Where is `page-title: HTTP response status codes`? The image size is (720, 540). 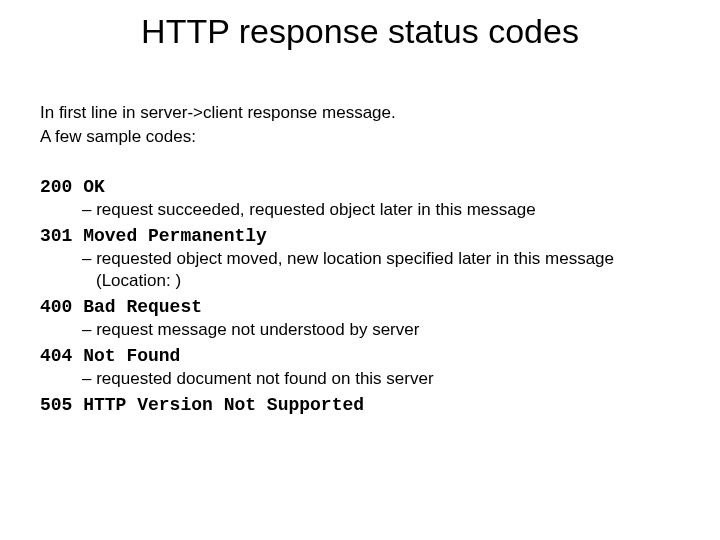 page-title: HTTP response status codes is located at coordinates (360, 32).